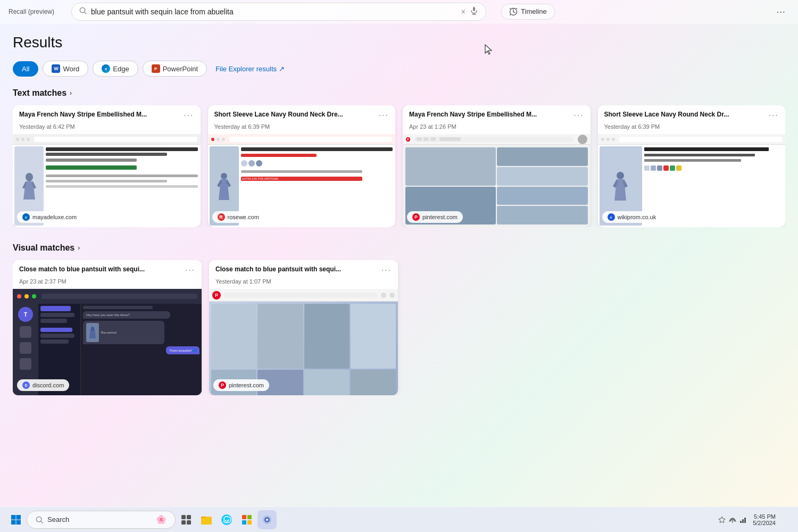 Image resolution: width=798 pixels, height=532 pixels. What do you see at coordinates (221, 217) in the screenshot?
I see `rosewe-source-icon: R` at bounding box center [221, 217].